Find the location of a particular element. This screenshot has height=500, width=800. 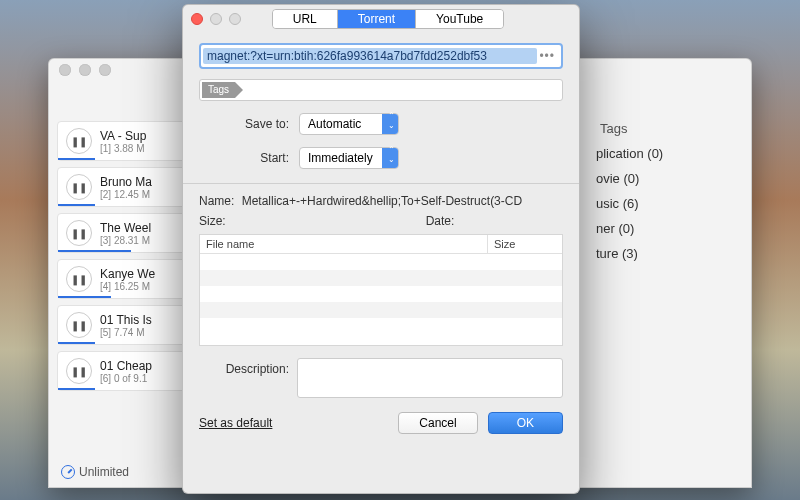

tag-item: usic (6) is located at coordinates (674, 204).